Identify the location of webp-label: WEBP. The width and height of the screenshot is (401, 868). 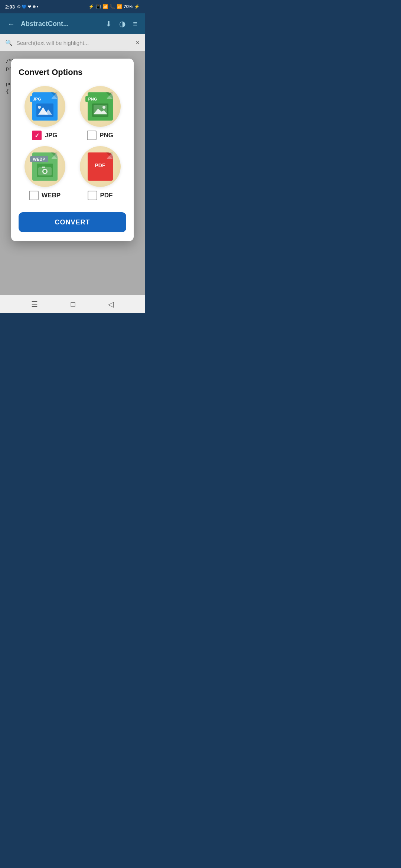
(51, 195).